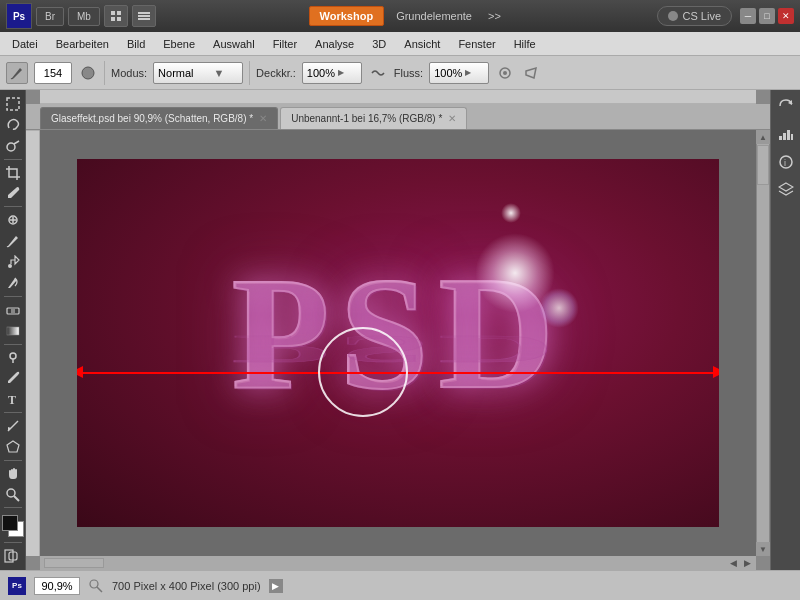 The height and width of the screenshot is (600, 800). I want to click on menu-3d: 3D, so click(379, 44).